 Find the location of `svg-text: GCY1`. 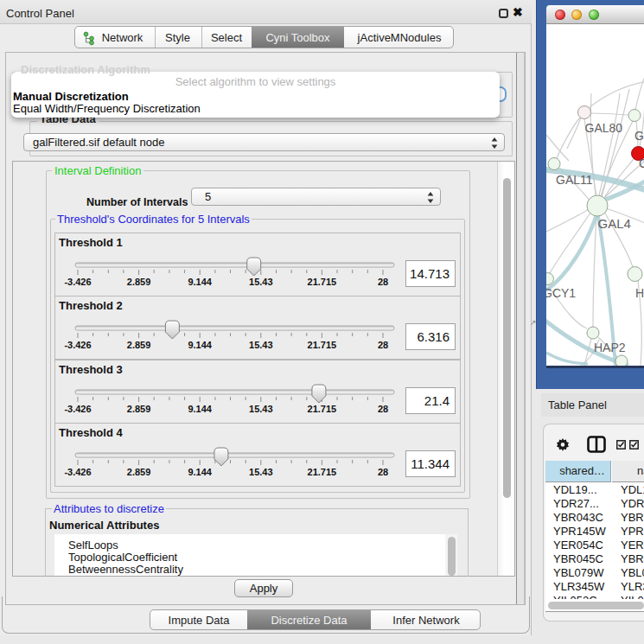

svg-text: GCY1 is located at coordinates (561, 293).